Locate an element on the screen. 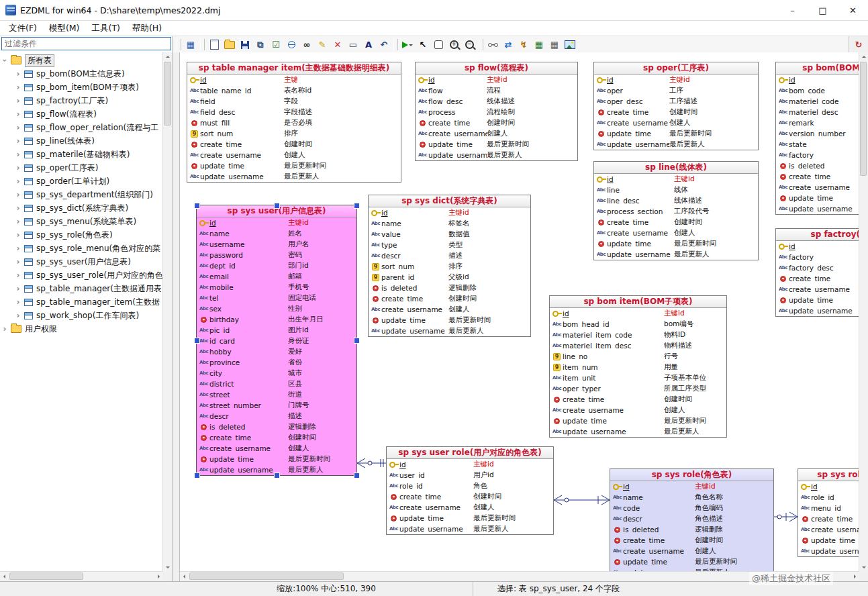  field-row-street_number: street_number门牌号 is located at coordinates (277, 405).